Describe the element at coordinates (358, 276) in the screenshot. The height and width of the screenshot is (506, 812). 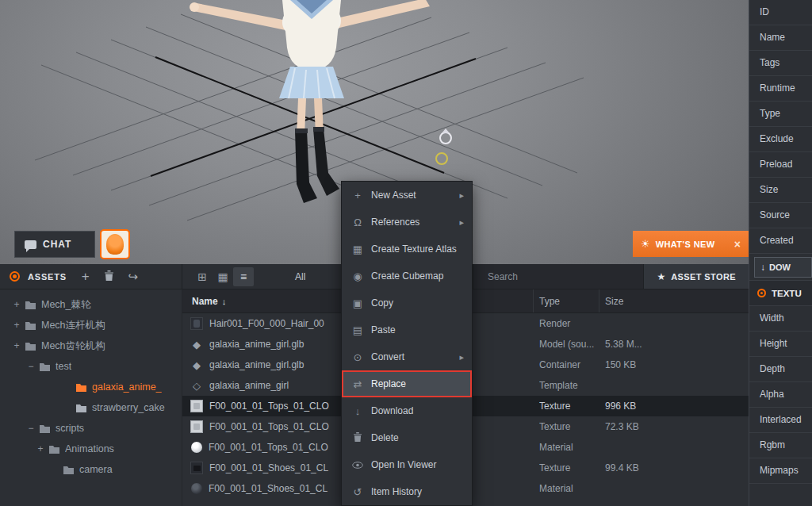
I see `cubemap-icon: ◉` at that location.